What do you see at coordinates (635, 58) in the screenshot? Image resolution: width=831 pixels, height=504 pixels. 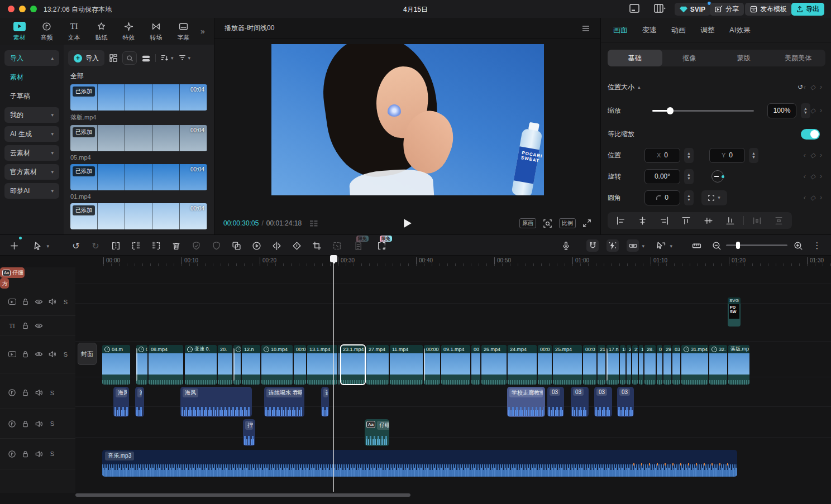 I see `subtab-基础: 基础` at bounding box center [635, 58].